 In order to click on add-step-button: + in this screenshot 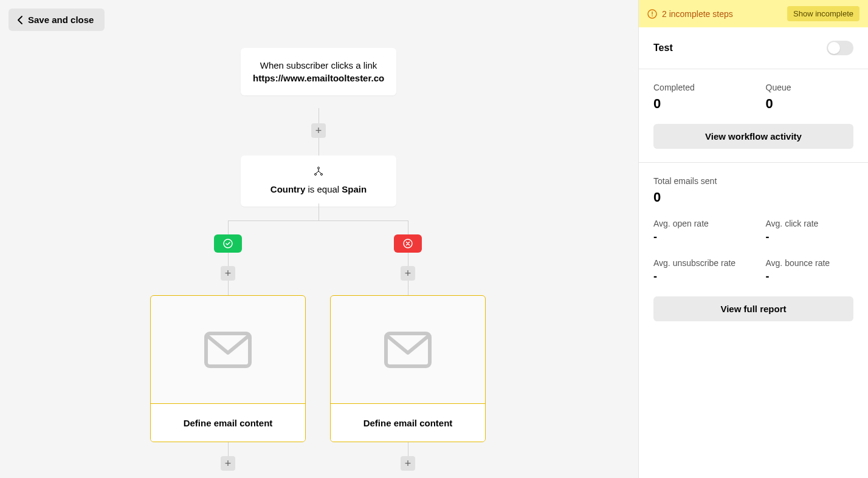, I will do `click(319, 131)`.